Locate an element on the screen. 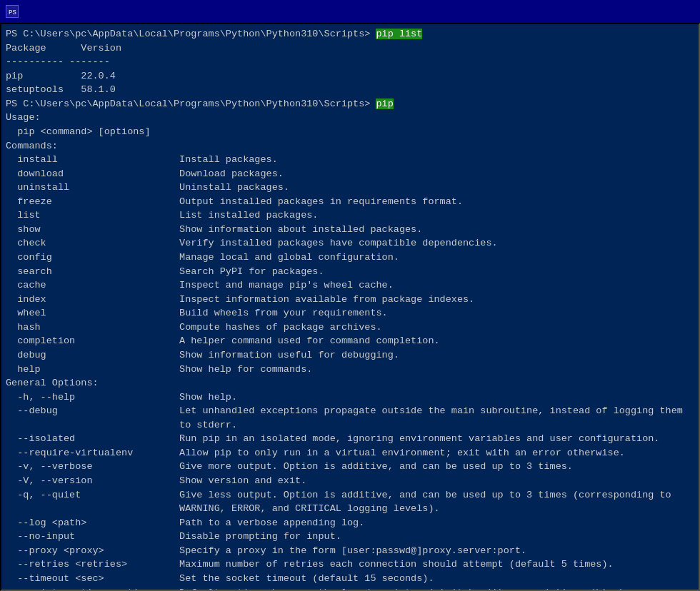  terminal-line: Package Version is located at coordinates (350, 49).